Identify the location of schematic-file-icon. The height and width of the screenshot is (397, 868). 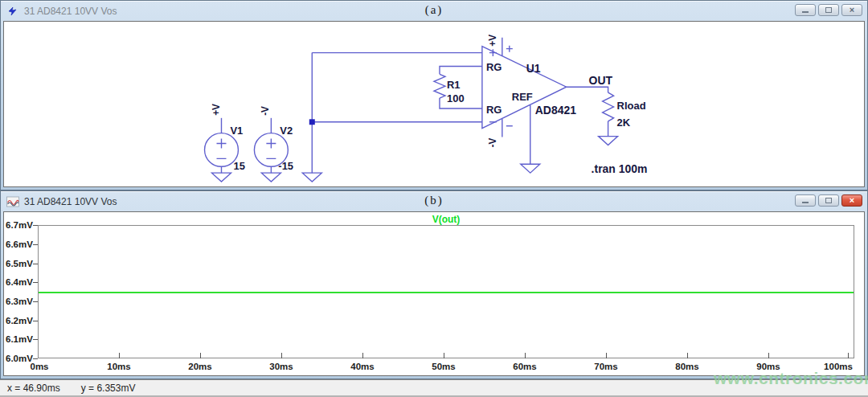
(13, 11).